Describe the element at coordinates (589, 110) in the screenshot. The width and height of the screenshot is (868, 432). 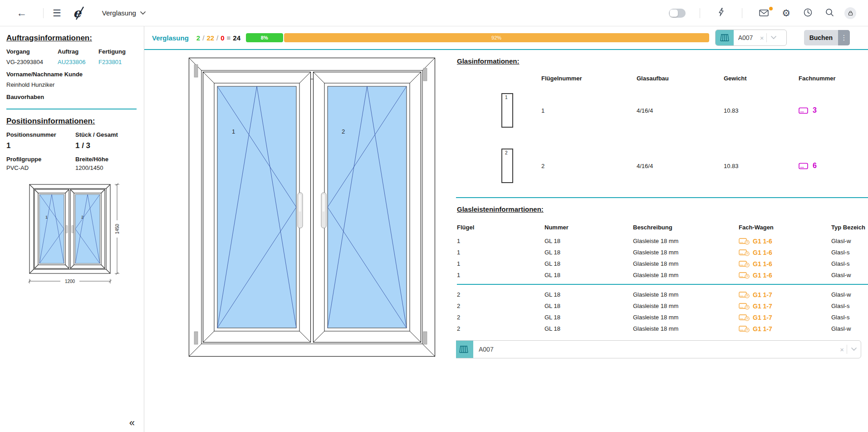
I see `fluegelnummer-cell: 1` at that location.